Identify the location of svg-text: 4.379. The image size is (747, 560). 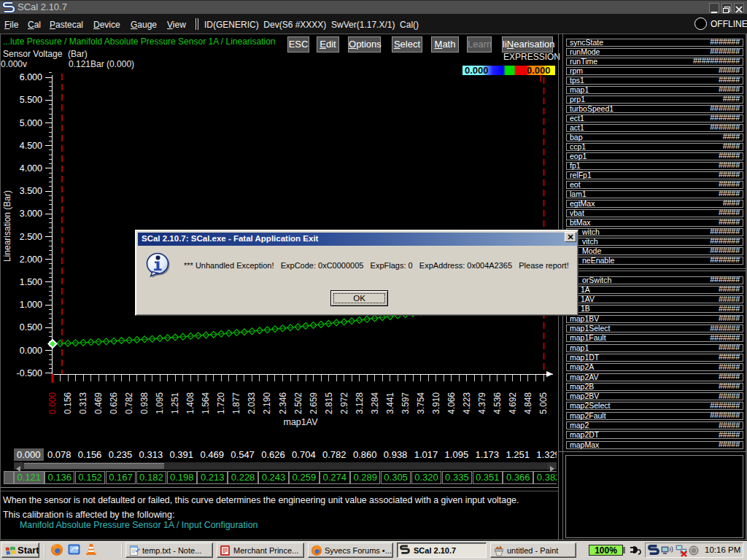
(482, 403).